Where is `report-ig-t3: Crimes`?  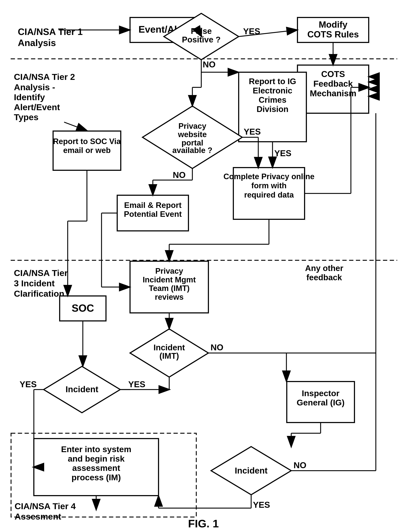 report-ig-t3: Crimes is located at coordinates (273, 100).